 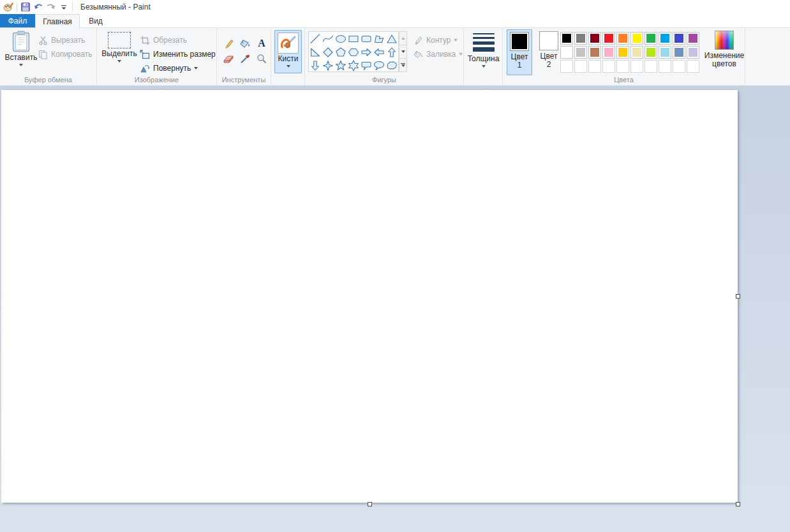 I want to click on shape-ellipse, so click(x=341, y=38).